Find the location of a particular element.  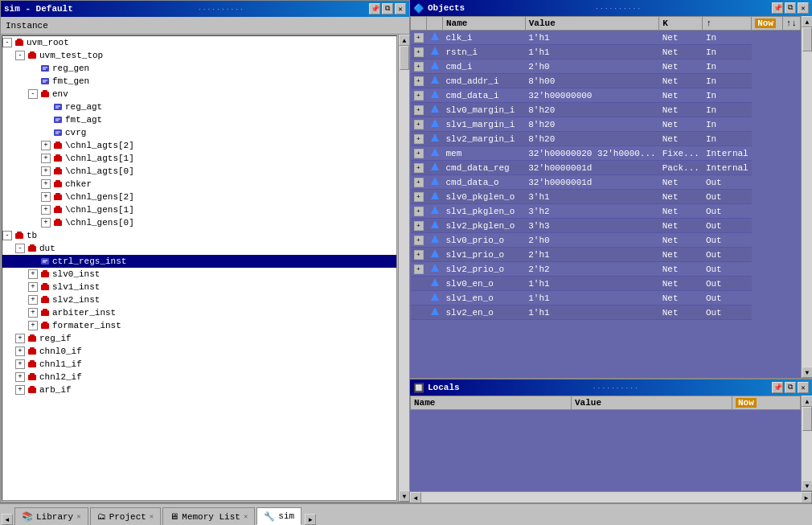

restore-button: ⧉ is located at coordinates (388, 9).